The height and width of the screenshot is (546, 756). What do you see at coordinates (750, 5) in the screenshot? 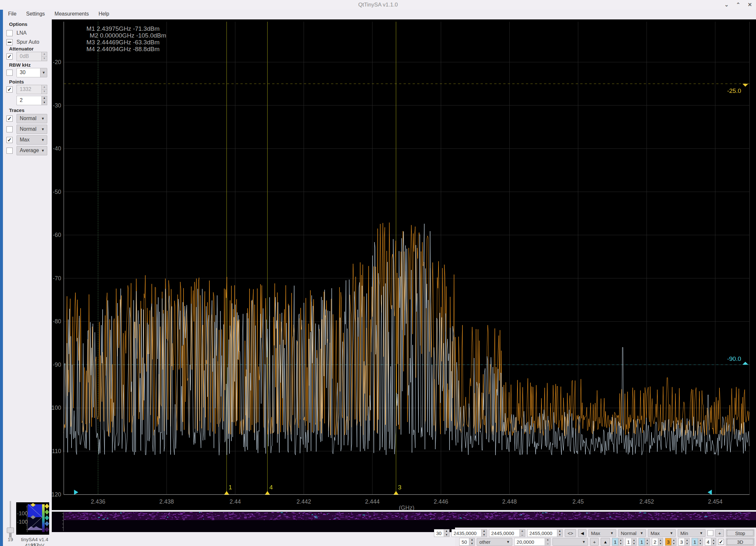
I see `close-button: ✕` at bounding box center [750, 5].